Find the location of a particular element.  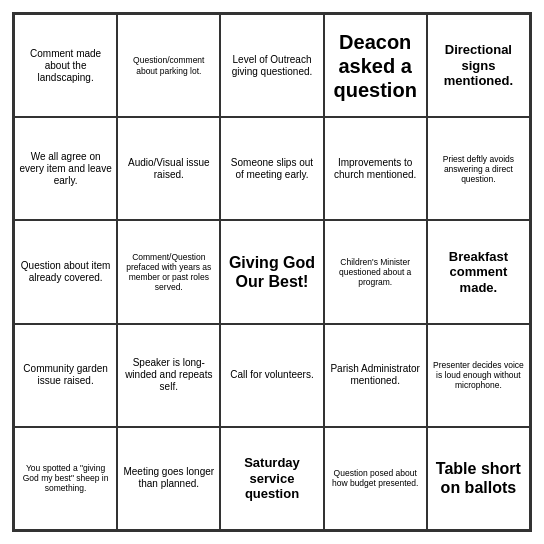

cell-7: Someone slips out of meeting early. is located at coordinates (272, 168).